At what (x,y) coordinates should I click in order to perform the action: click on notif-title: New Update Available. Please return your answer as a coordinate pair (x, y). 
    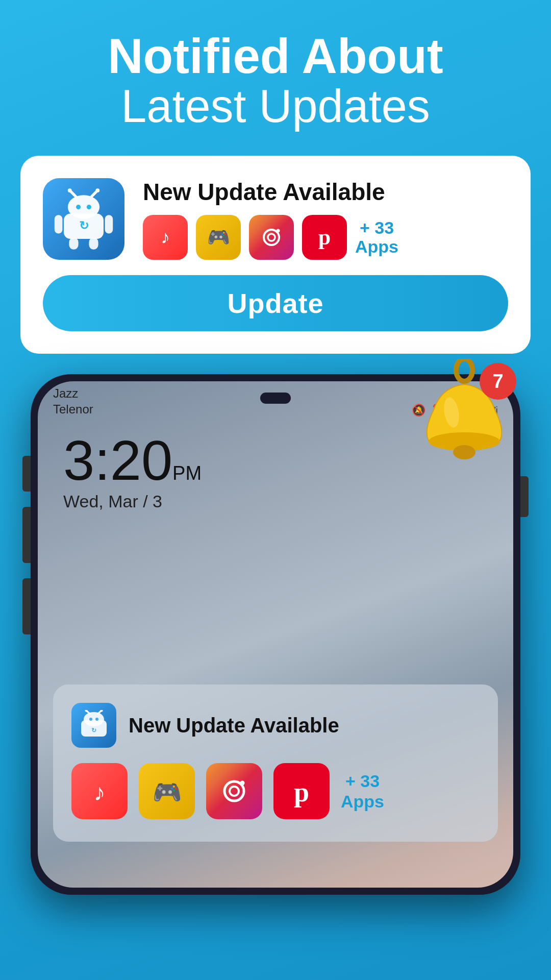
    Looking at the image, I should click on (234, 726).